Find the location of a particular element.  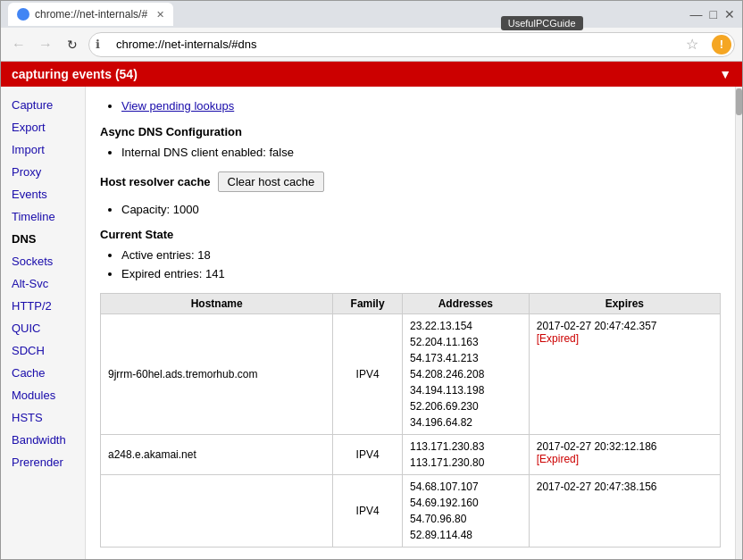

event-bar-label: capturing events (54) is located at coordinates (75, 74).